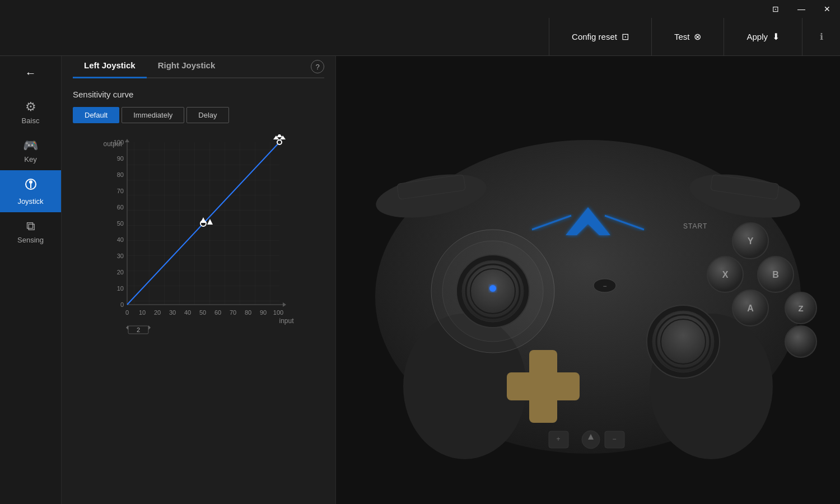  Describe the element at coordinates (153, 115) in the screenshot. I see `curve-btn-immediately: Immediately` at that location.